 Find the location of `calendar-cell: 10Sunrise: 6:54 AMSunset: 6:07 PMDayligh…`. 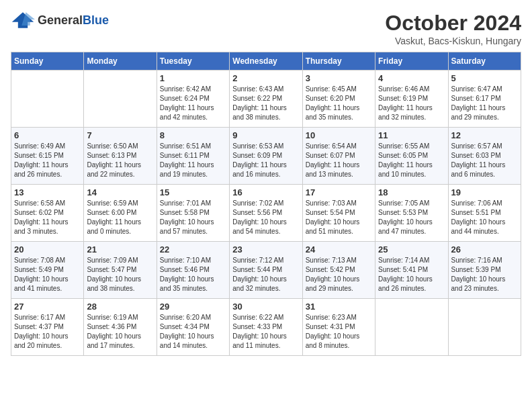

calendar-cell: 10Sunrise: 6:54 AMSunset: 6:07 PMDayligh… is located at coordinates (339, 156).